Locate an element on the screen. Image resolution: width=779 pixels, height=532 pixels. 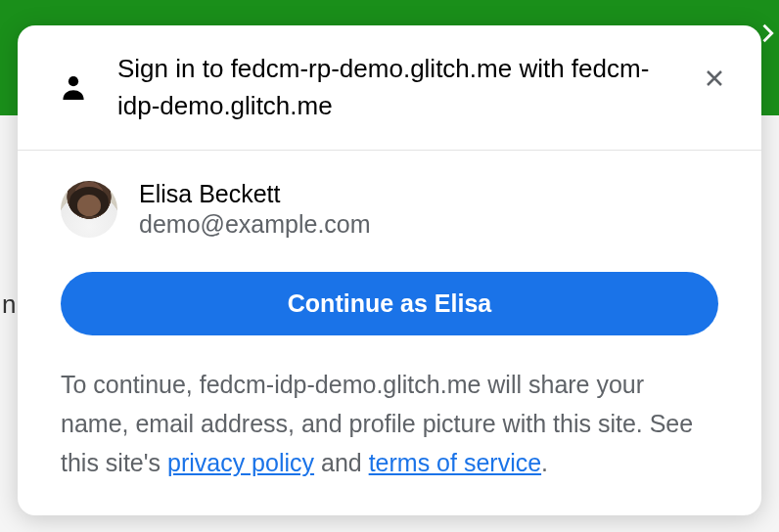
close-icon is located at coordinates (714, 78).